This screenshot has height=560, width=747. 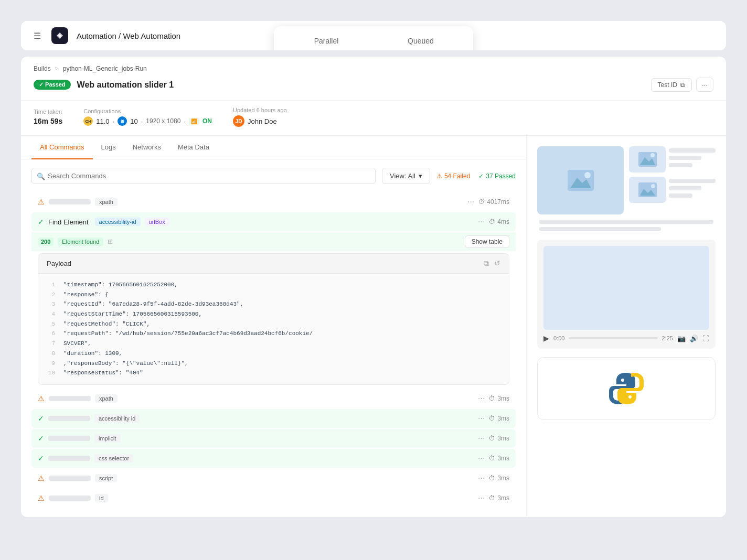 I want to click on progress-bar, so click(x=613, y=338).